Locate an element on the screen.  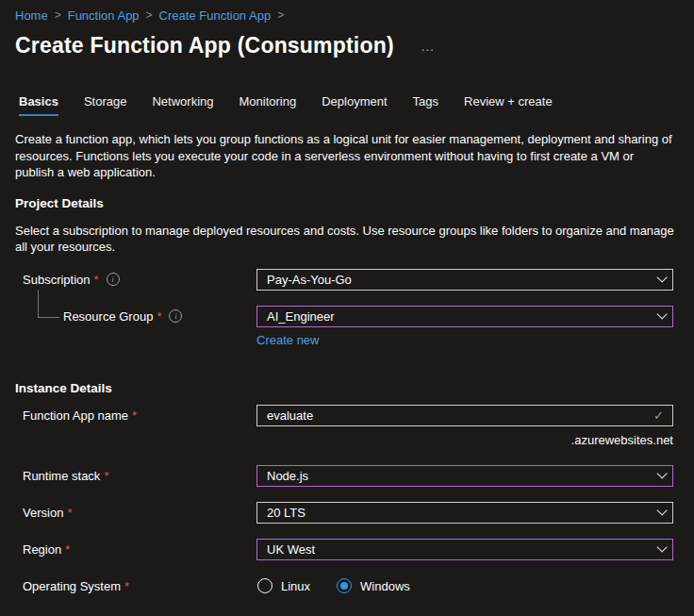
domain-suffix-row: .azurewebsites.net is located at coordinates (345, 440).